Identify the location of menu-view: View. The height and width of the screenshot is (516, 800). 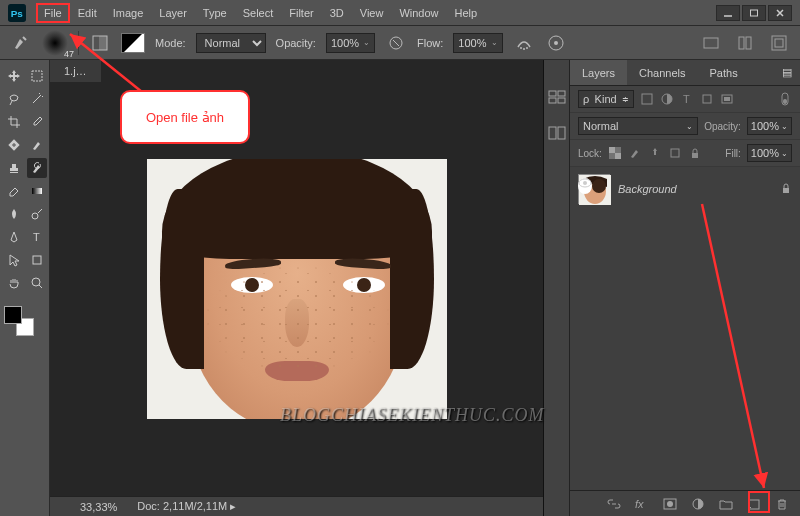
(372, 13).